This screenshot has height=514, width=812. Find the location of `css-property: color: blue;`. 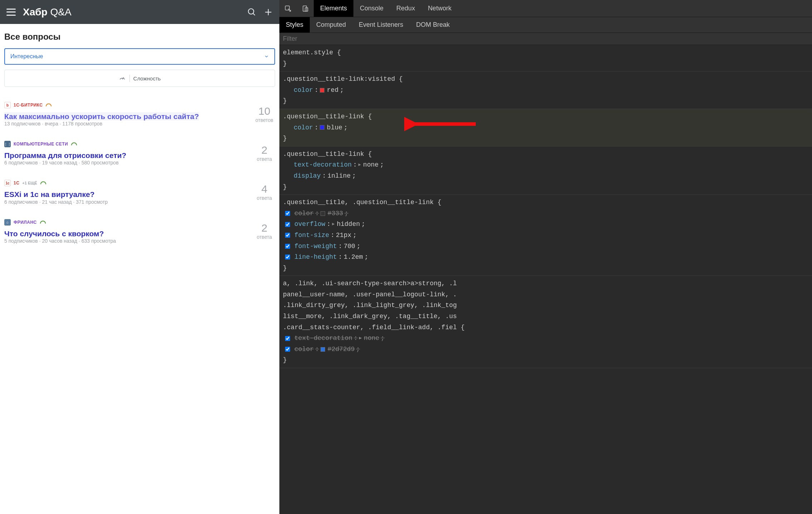

css-property: color: blue; is located at coordinates (546, 128).